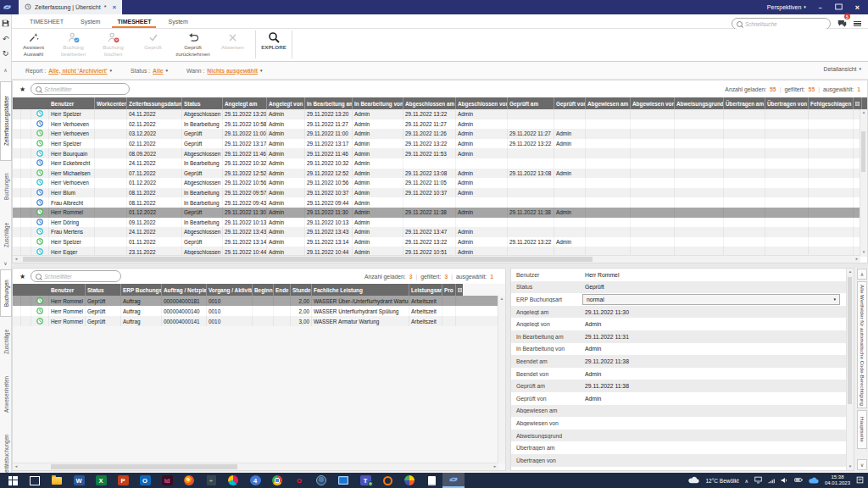  What do you see at coordinates (431, 480) in the screenshot?
I see `taskbar-icon-notepad` at bounding box center [431, 480].